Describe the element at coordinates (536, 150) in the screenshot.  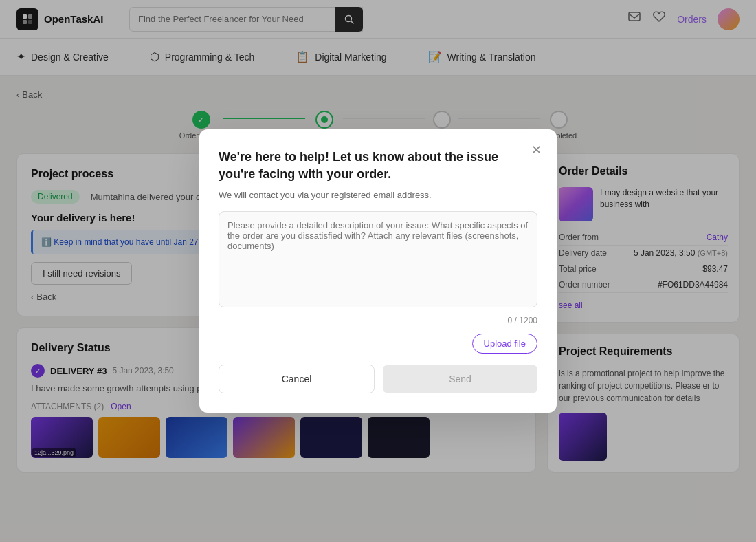
I see `modal-close-button: ✕` at that location.